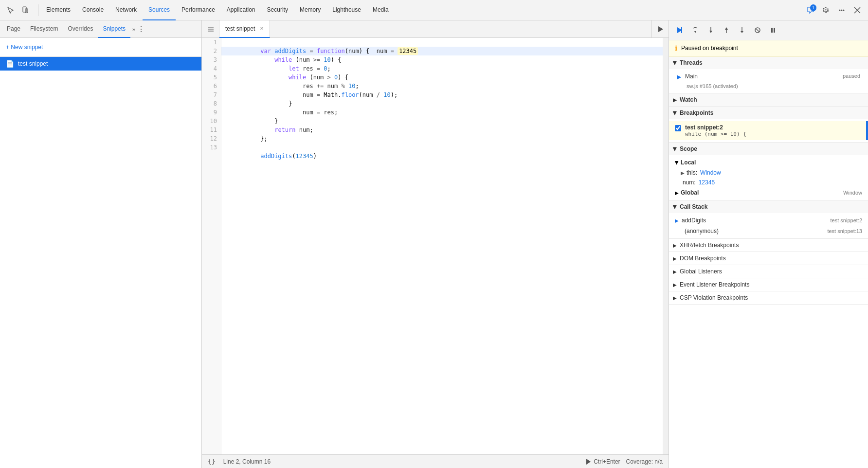 This screenshot has height=468, width=868. I want to click on threads-label: Threads, so click(691, 63).